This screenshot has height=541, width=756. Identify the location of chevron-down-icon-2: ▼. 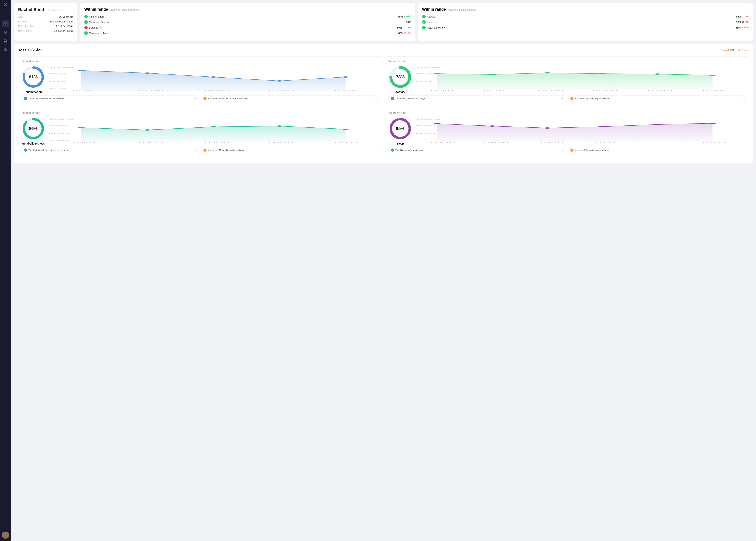
(375, 99).